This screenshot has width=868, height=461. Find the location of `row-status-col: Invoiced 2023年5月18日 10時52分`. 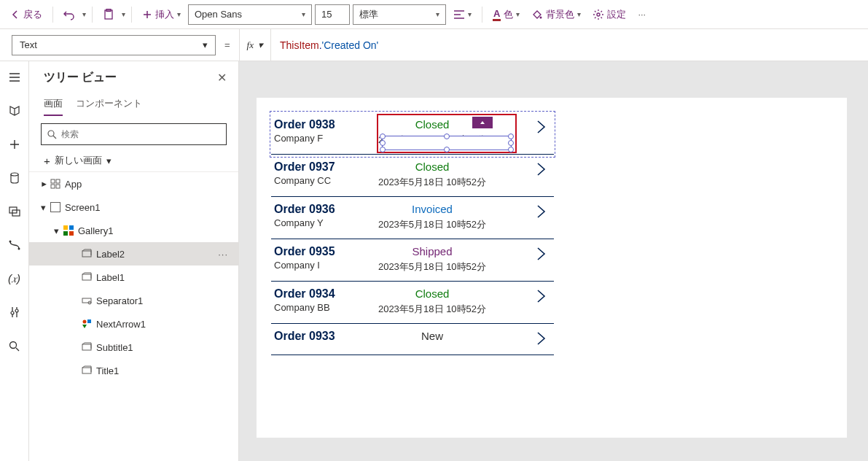

row-status-col: Invoiced 2023年5月18日 10時52分 is located at coordinates (432, 217).